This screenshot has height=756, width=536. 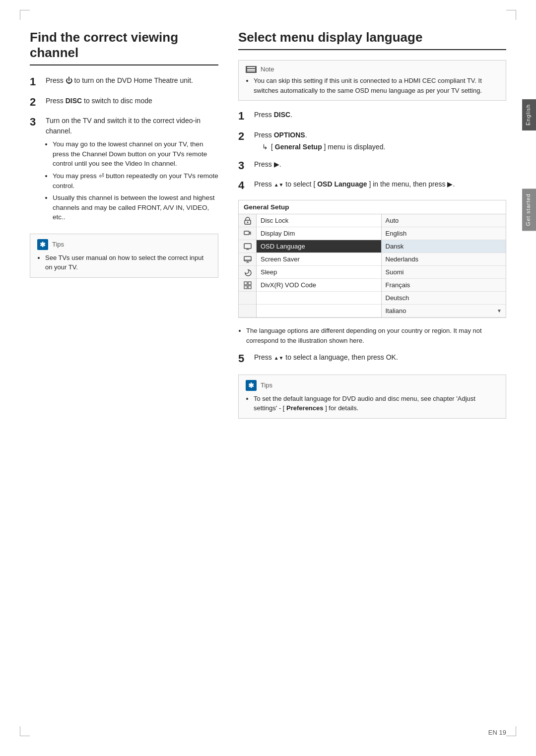 I want to click on table-note: The language options are different depen…, so click(x=376, y=335).